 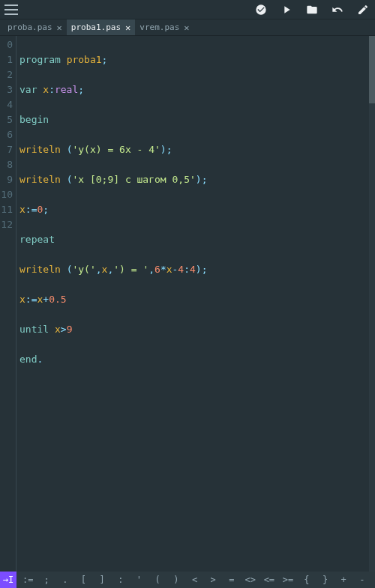 I want to click on undo-icon, so click(x=338, y=10).